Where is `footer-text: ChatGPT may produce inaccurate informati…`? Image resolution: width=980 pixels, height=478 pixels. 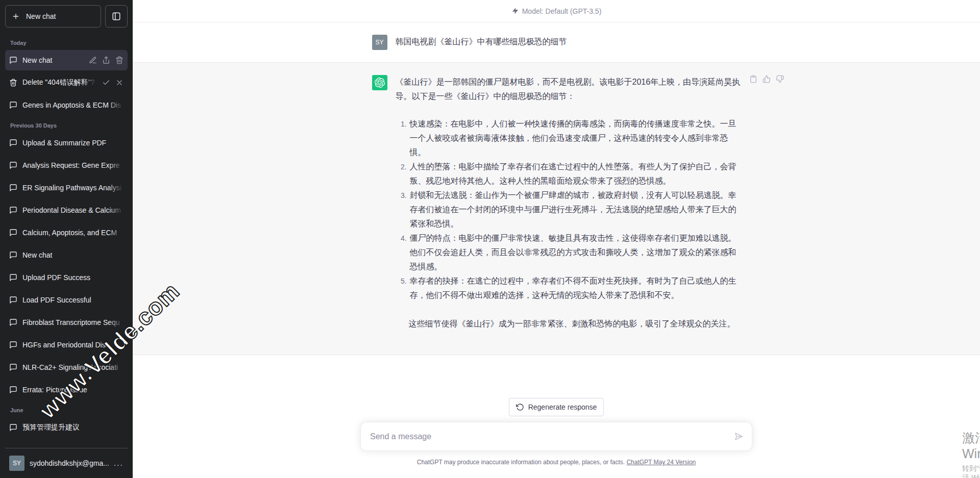
footer-text: ChatGPT may produce inaccurate informati… is located at coordinates (522, 462).